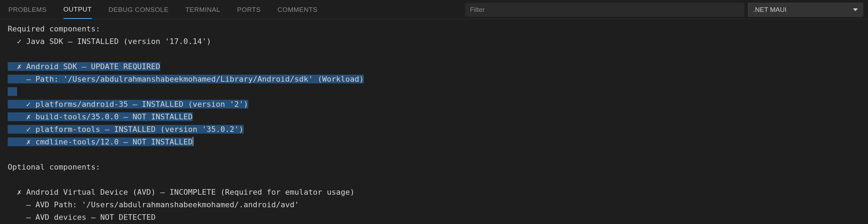 Image resolution: width=868 pixels, height=224 pixels. I want to click on output-controls: .NET MAUI, so click(664, 10).